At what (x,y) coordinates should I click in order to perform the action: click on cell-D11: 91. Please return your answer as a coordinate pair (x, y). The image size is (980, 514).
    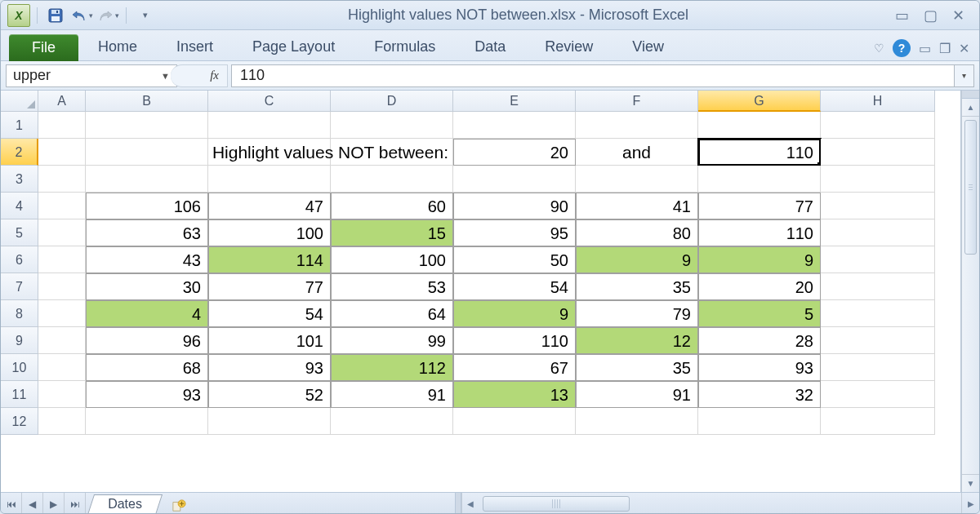
    Looking at the image, I should click on (392, 395).